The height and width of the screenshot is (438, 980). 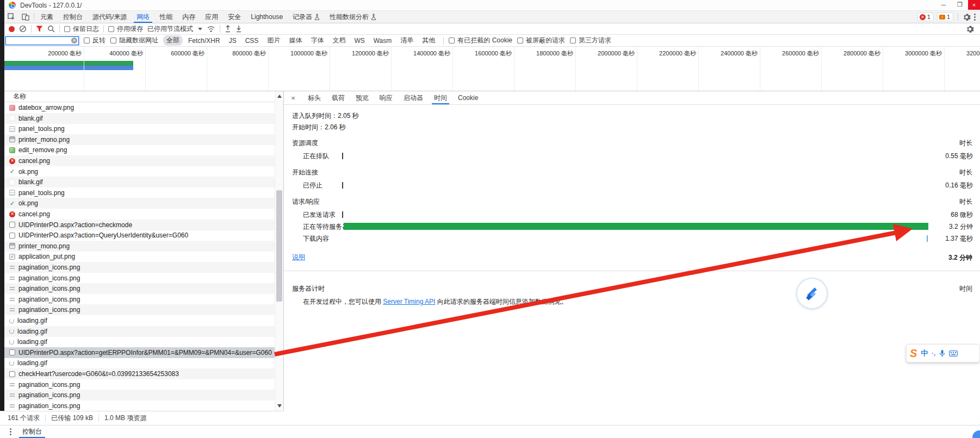 I want to click on clear-search-icon: ✕, so click(x=74, y=40).